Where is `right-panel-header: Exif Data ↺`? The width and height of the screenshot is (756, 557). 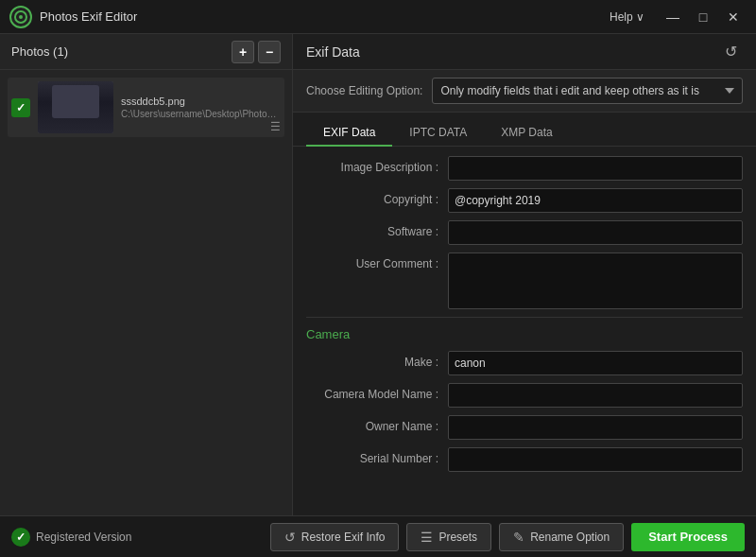 right-panel-header: Exif Data ↺ is located at coordinates (524, 52).